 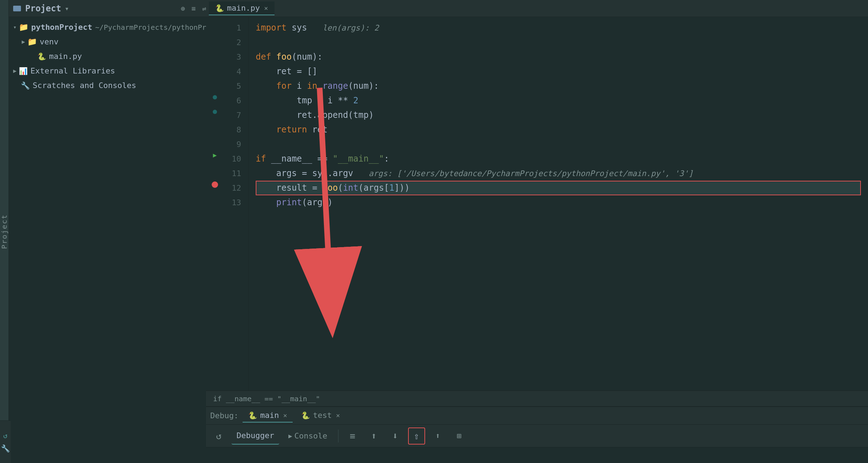 I want to click on tree-item-root: ▾ 📁 pythonProject ~/PycharmProjects/pyth…, so click(x=120, y=27).